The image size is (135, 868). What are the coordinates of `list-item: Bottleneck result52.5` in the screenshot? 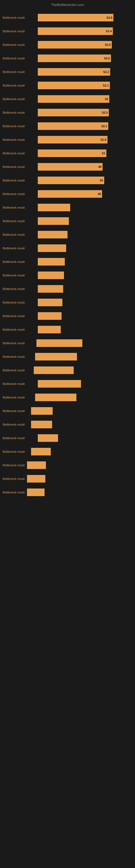 It's located at (68, 58).